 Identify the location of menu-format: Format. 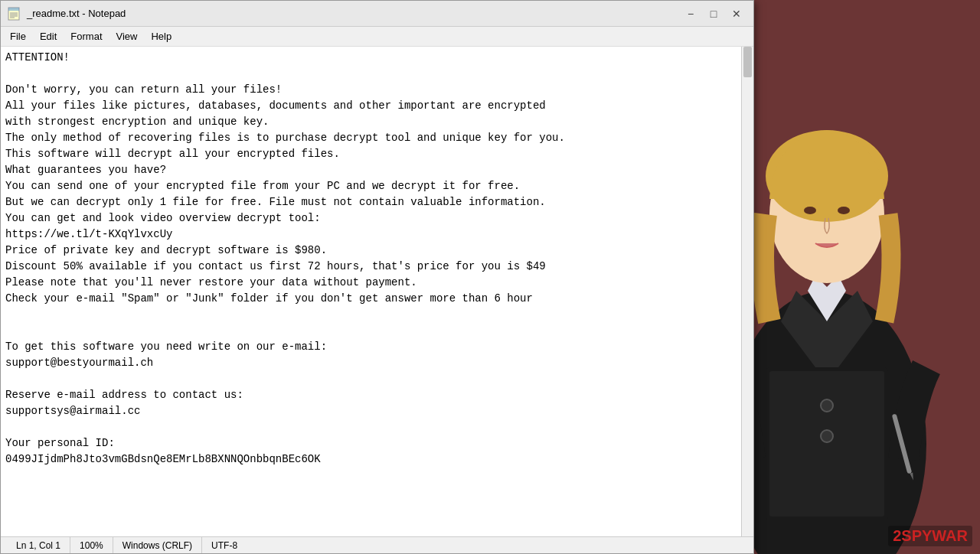
(86, 37).